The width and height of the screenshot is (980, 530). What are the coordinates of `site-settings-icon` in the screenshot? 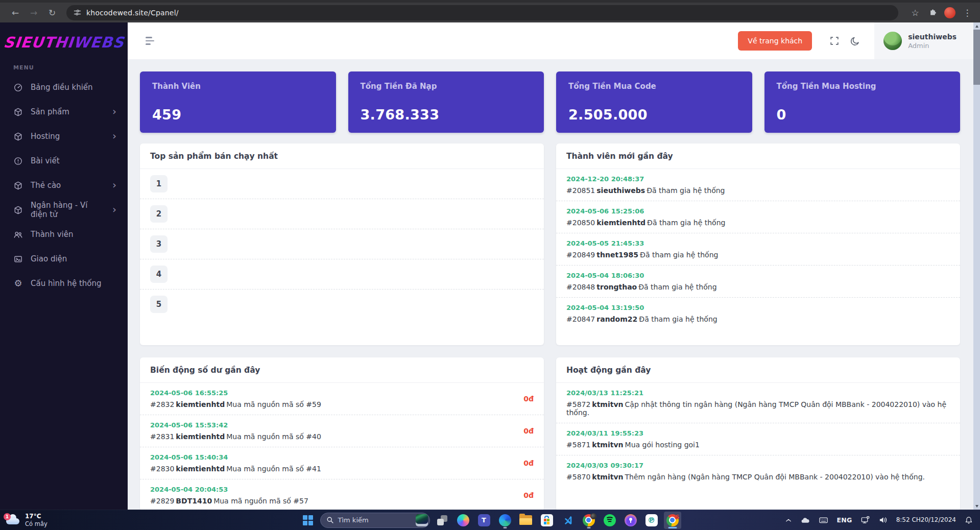 It's located at (78, 12).